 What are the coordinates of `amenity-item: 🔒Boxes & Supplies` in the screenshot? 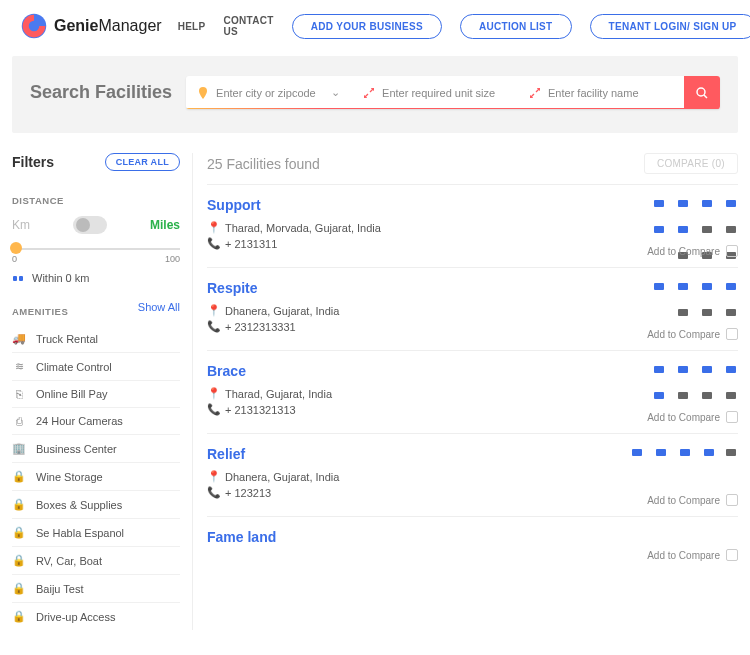 It's located at (96, 504).